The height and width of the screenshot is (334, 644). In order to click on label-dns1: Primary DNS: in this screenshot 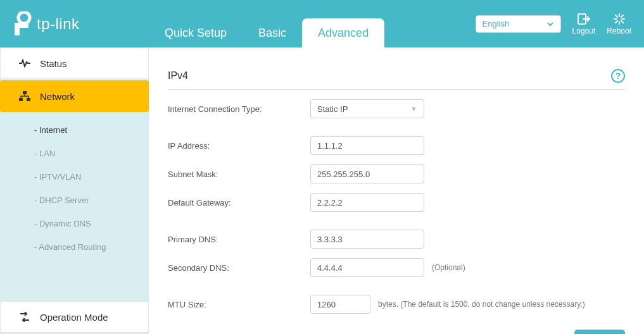, I will do `click(239, 239)`.